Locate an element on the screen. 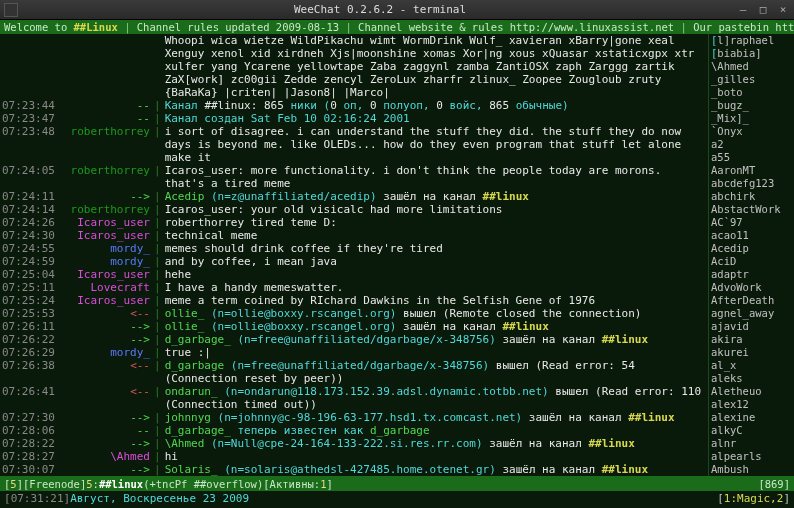 This screenshot has height=508, width=794. timestamp: 07:25:11 is located at coordinates (32, 288).